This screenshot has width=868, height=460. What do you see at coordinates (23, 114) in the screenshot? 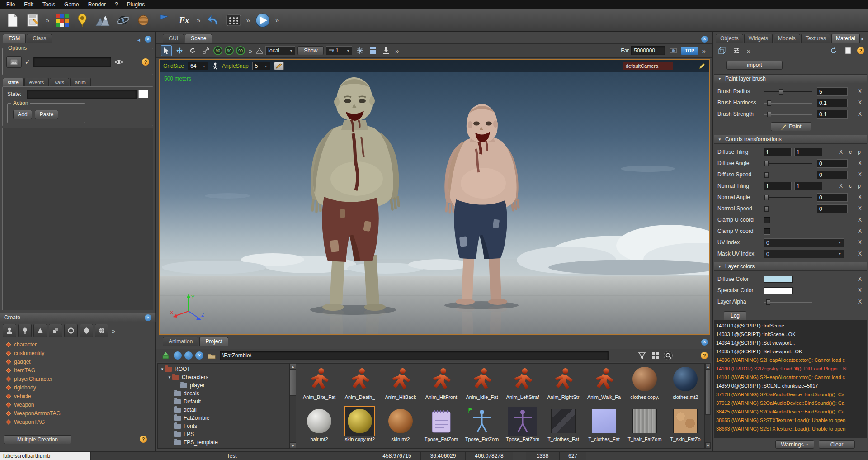
I see `add-button: Add` at bounding box center [23, 114].